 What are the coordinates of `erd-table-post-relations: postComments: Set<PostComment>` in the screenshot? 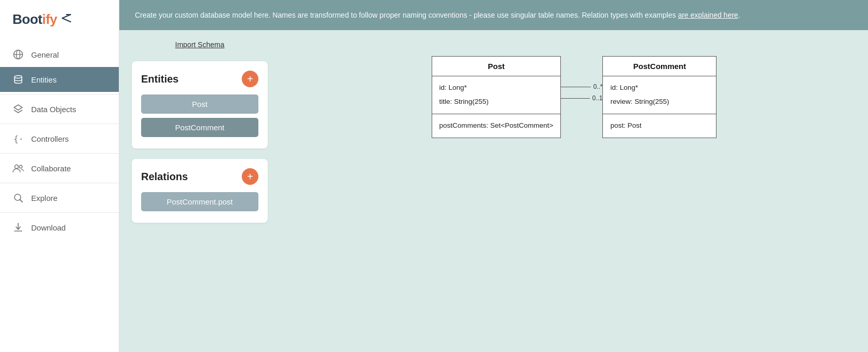 It's located at (497, 126).